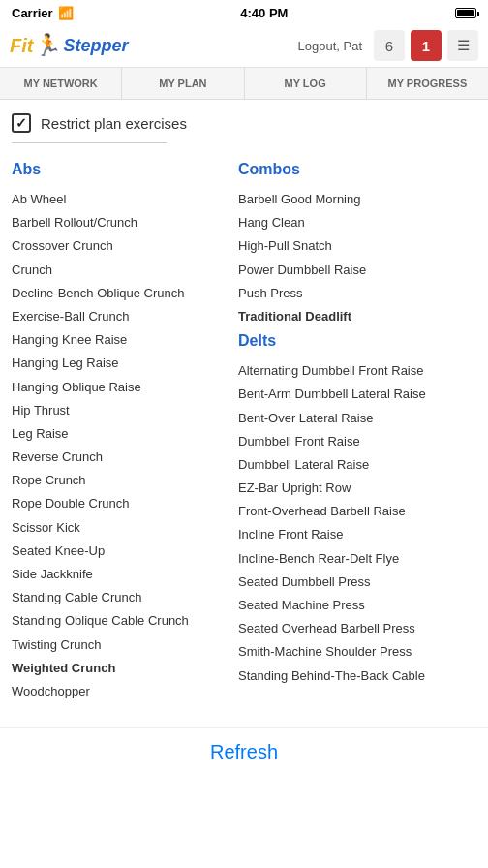 The image size is (488, 868). I want to click on time-label: 4:40 PM, so click(263, 14).